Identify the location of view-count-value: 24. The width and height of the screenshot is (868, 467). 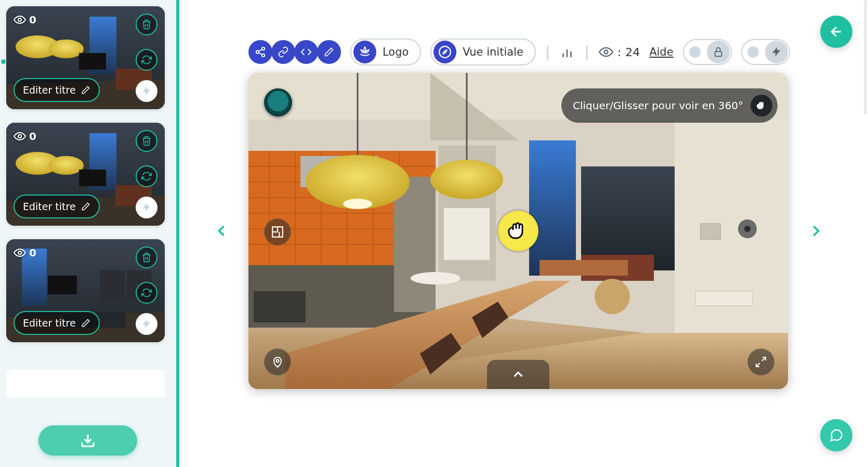
(633, 52).